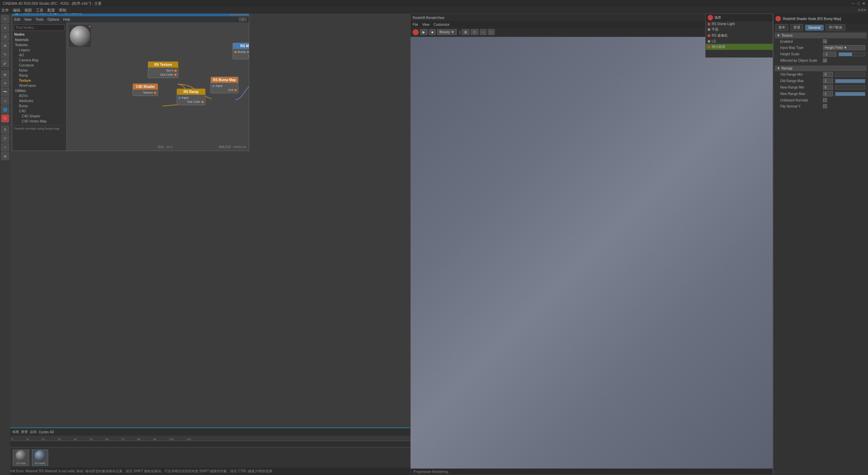 The width and height of the screenshot is (868, 475). Describe the element at coordinates (90, 26) in the screenshot. I see `close-preview: ✕` at that location.